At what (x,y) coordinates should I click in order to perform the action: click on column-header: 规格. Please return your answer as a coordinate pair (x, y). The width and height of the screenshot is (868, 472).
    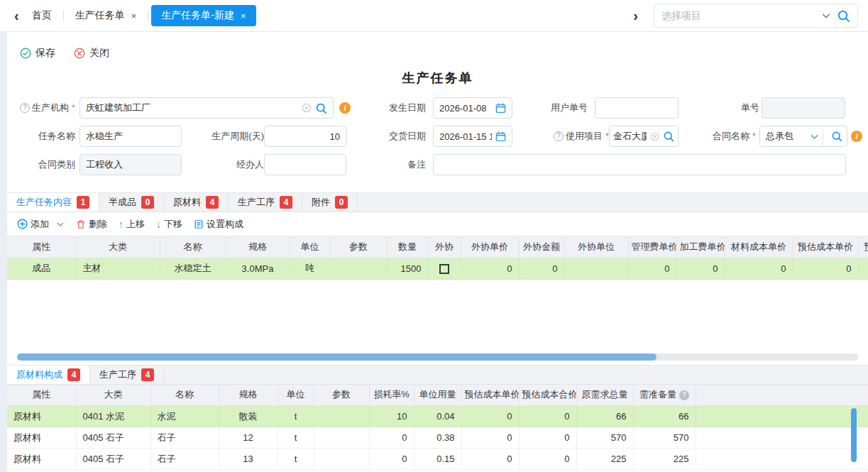
    Looking at the image, I should click on (258, 247).